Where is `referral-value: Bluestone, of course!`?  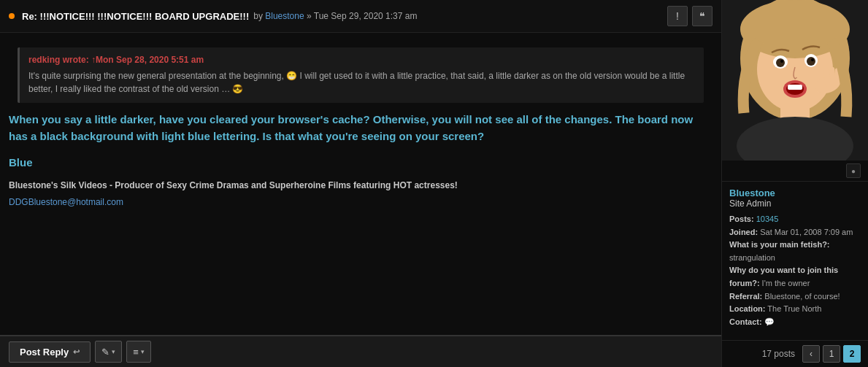 referral-value: Bluestone, of course! is located at coordinates (802, 296).